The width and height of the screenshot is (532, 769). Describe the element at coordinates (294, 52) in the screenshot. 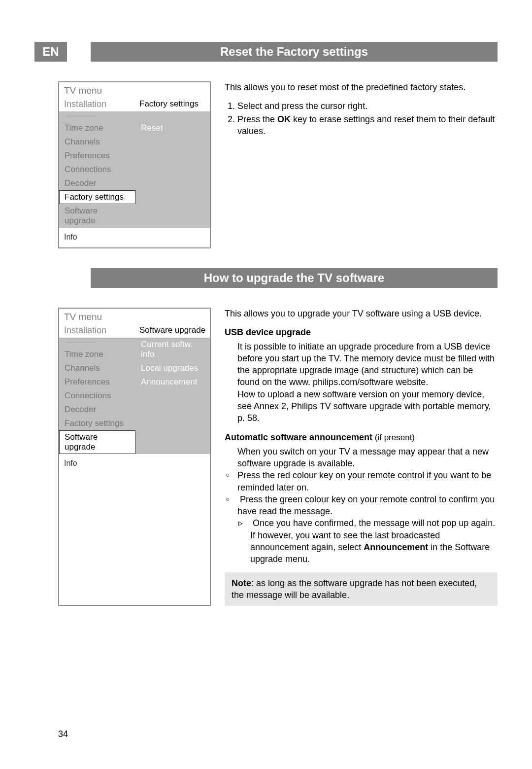

I see `section-title-reset: Reset the Factory settings` at that location.